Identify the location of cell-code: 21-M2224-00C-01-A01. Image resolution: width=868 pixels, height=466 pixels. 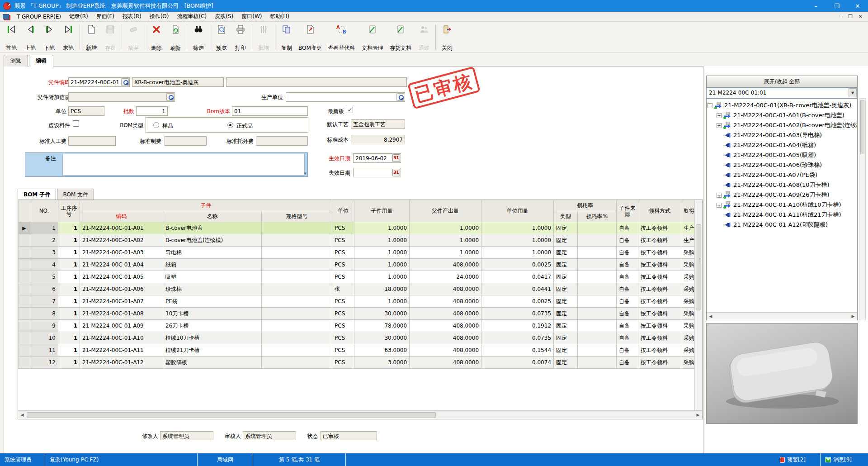
(122, 228).